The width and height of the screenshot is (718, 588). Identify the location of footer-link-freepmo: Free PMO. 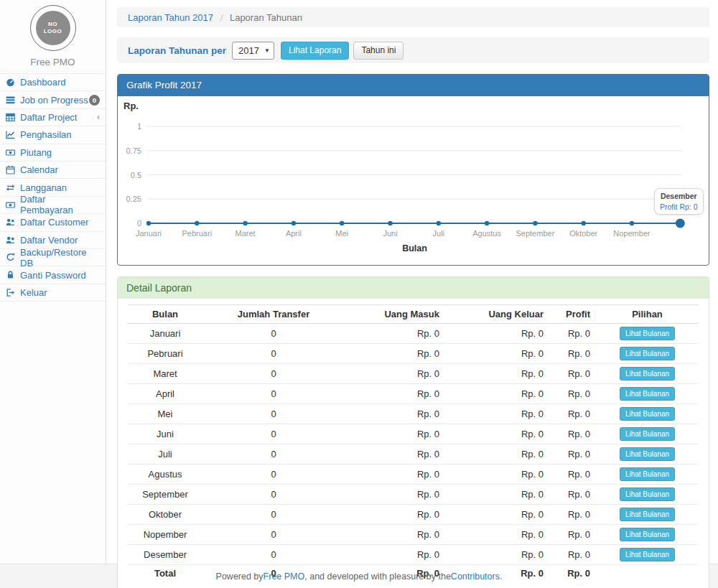
(284, 577).